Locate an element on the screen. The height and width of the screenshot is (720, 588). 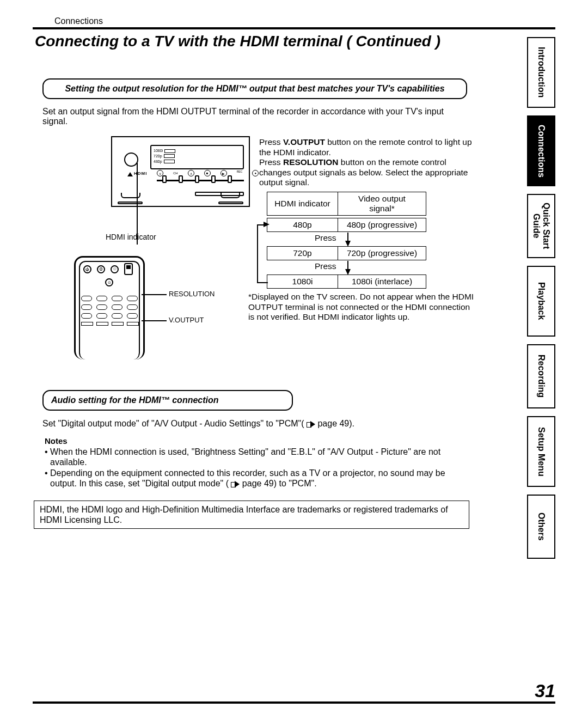
section-intro: Set an output signal from the HDMI OUTPU… is located at coordinates (250, 117).